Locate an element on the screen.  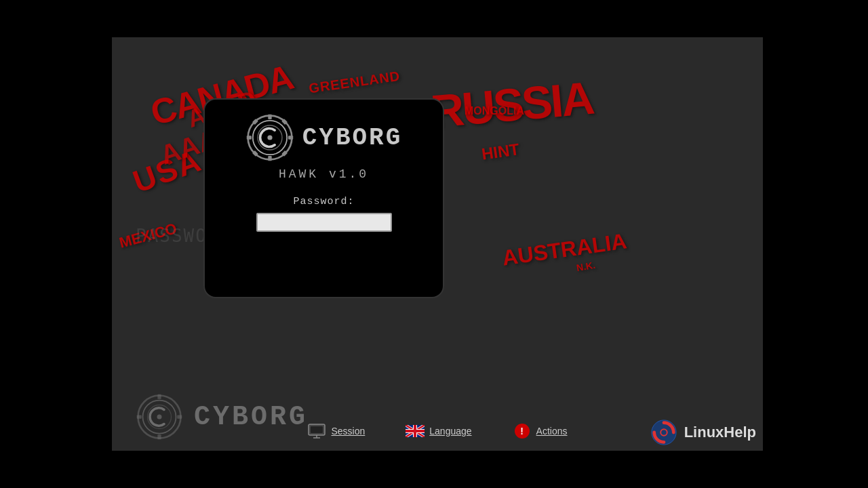
language-label: Language is located at coordinates (450, 431).